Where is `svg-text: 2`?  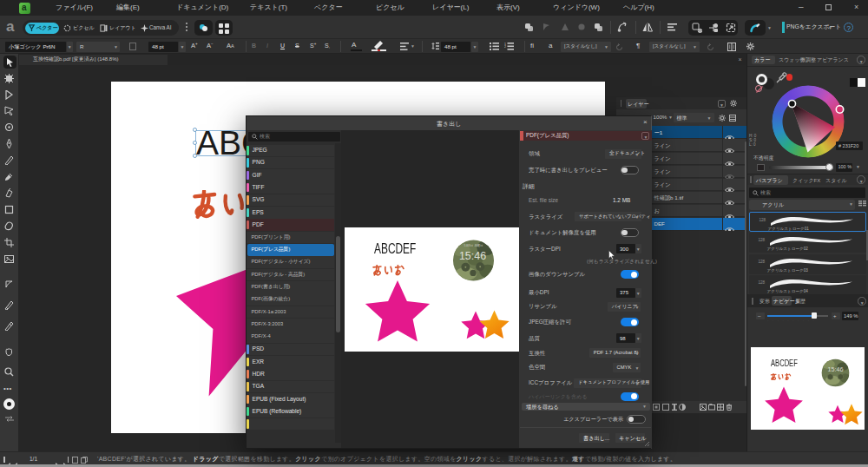 svg-text: 2 is located at coordinates (505, 47).